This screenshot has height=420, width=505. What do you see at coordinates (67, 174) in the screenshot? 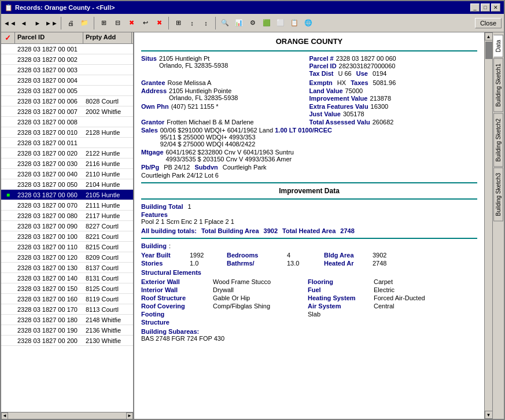
I see `list-item: 2328 03 1827 00 040 2110 Huntle` at bounding box center [67, 174].